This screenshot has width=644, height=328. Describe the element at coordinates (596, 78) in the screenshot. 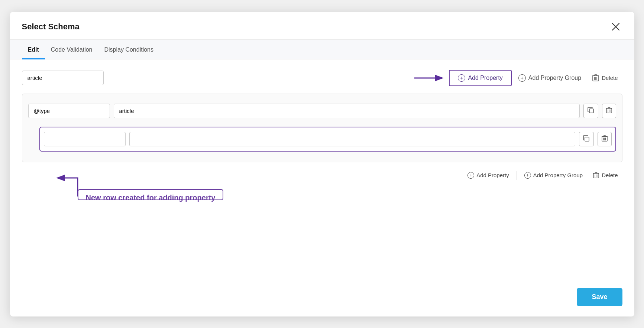

I see `trash-icon` at that location.